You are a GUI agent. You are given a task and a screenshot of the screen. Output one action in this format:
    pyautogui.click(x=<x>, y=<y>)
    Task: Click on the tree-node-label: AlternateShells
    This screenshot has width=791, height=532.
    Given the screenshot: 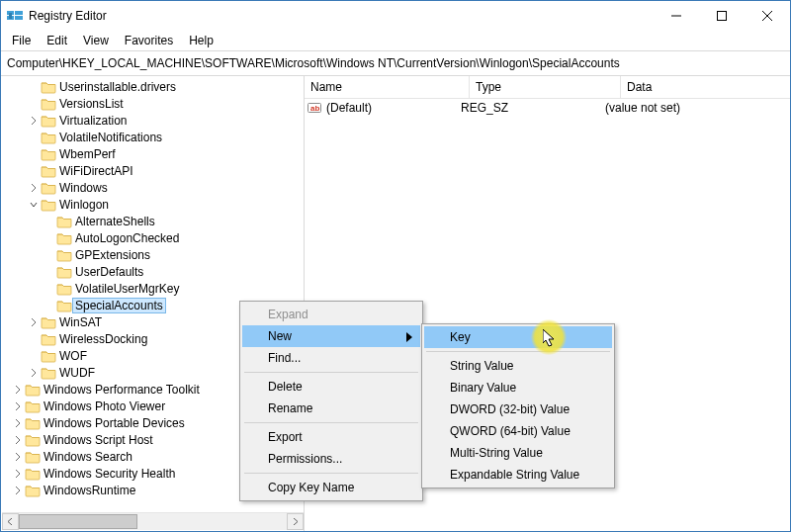 What is the action you would take?
    pyautogui.click(x=115, y=222)
    